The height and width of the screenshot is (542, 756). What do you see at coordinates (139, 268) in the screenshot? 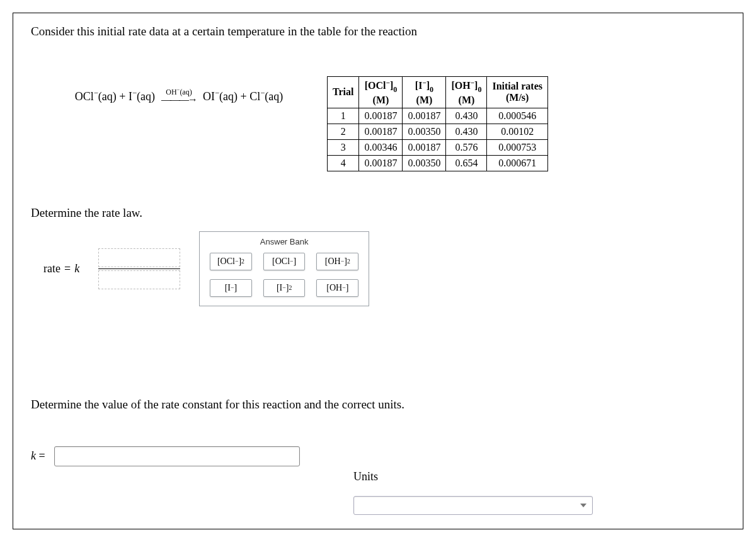
I see `fraction-bar` at bounding box center [139, 268].